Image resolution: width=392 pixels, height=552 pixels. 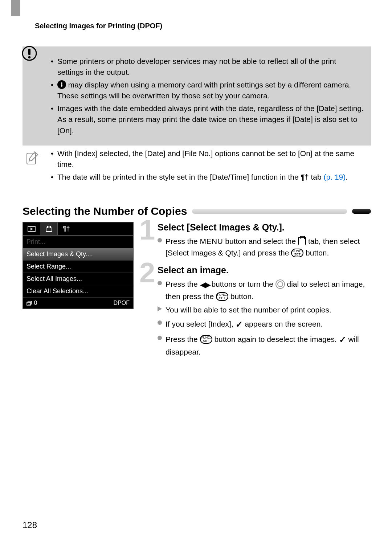 What do you see at coordinates (78, 303) in the screenshot?
I see `camera-footer: 0 DPOF` at bounding box center [78, 303].